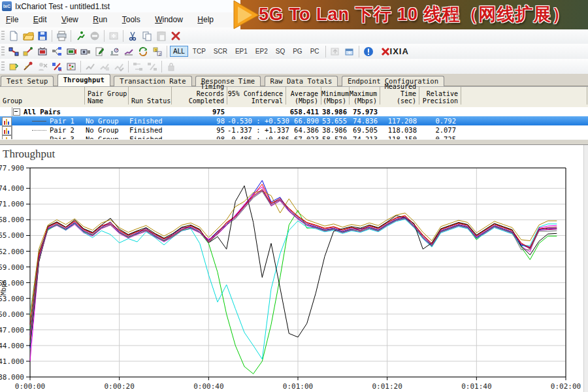 The image size is (588, 392). What do you see at coordinates (42, 52) in the screenshot?
I see `view-pair-icon` at bounding box center [42, 52].